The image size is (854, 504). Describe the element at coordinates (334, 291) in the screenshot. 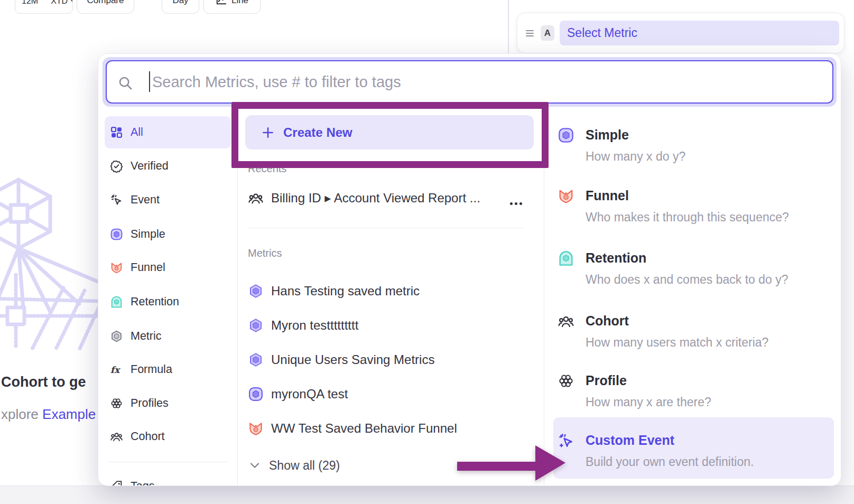

I see `metric-list-item: Hans Testing saved metric` at that location.